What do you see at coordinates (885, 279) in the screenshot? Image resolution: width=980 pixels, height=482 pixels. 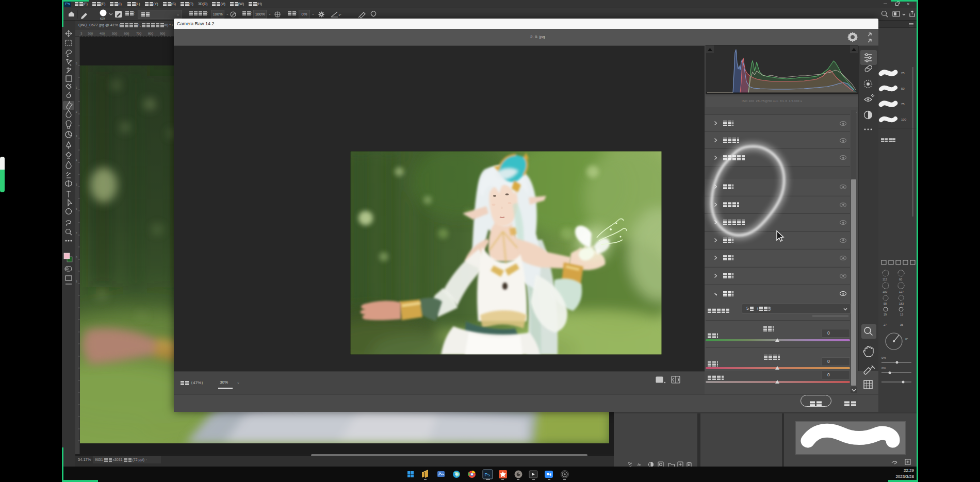 I see `svg-text: 112` at bounding box center [885, 279].